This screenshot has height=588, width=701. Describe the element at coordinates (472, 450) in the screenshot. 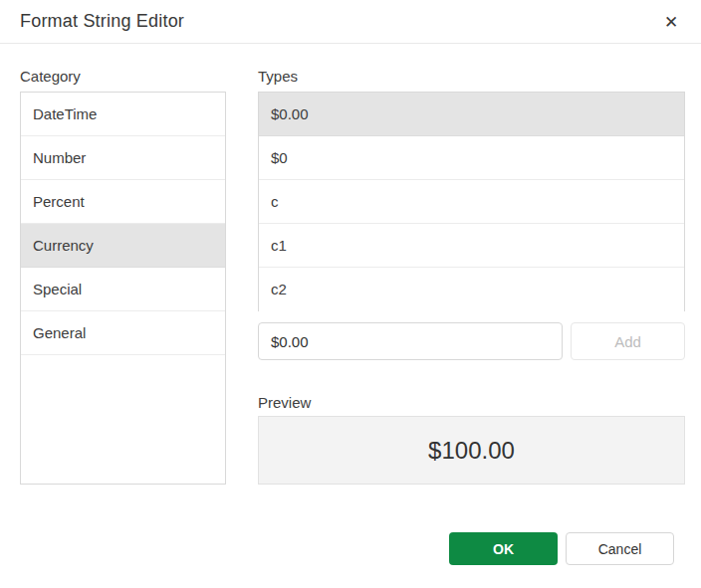

I see `preview-box: $100.00` at that location.